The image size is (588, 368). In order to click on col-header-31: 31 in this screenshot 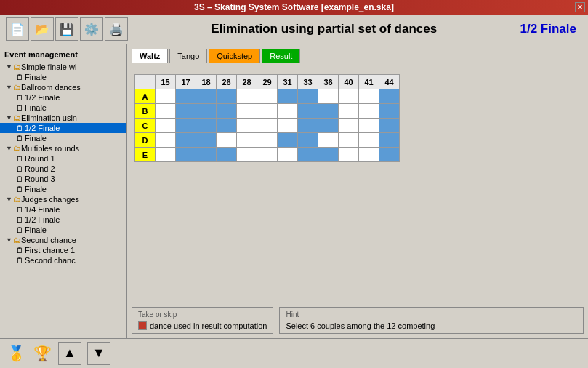, I will do `click(288, 82)`.